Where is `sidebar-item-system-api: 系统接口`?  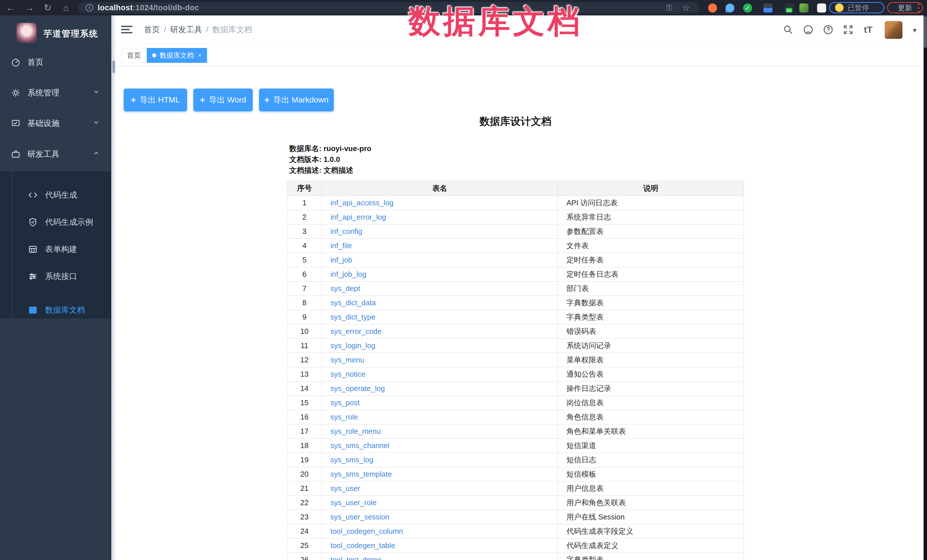
sidebar-item-system-api: 系统接口 is located at coordinates (56, 276).